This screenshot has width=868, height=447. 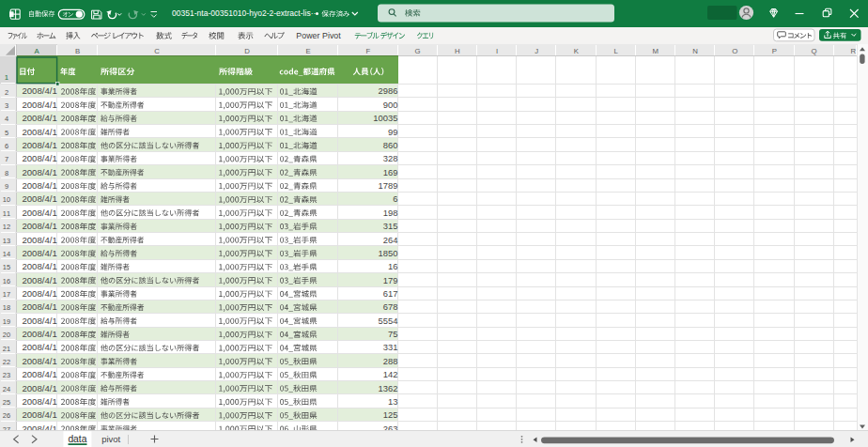 What do you see at coordinates (774, 51) in the screenshot?
I see `svg-text: P` at bounding box center [774, 51].